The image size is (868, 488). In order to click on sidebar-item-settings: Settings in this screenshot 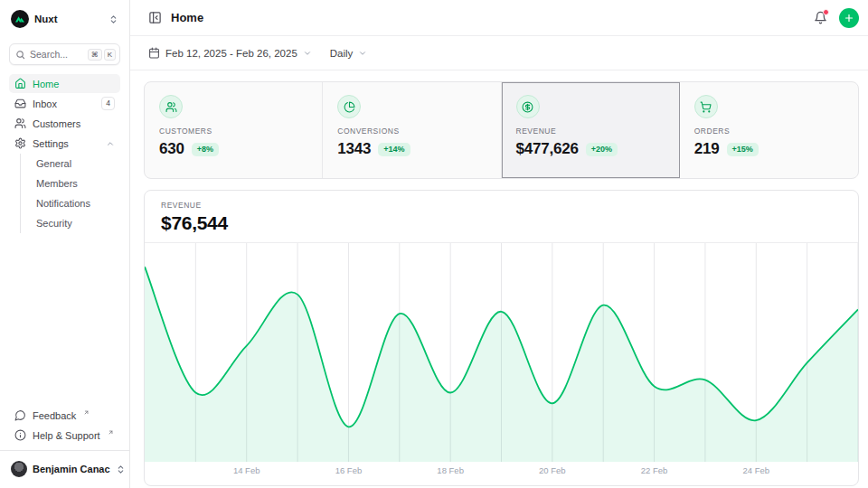, I will do `click(65, 143)`.